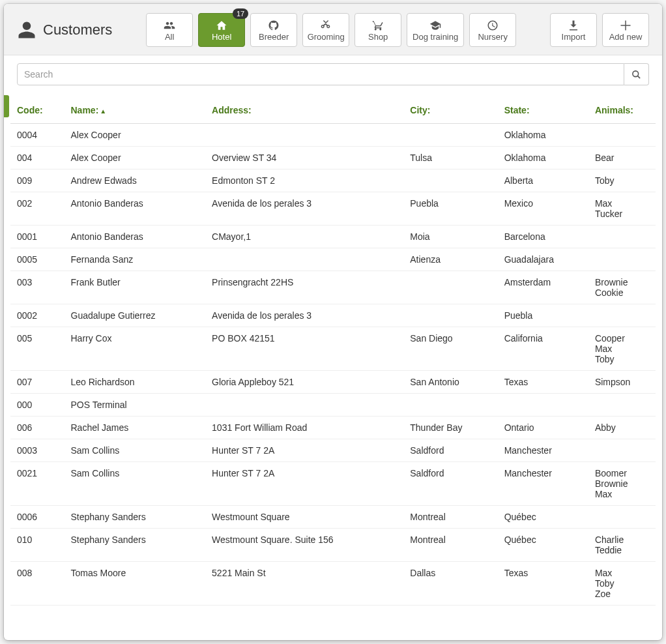  I want to click on search-input, so click(321, 74).